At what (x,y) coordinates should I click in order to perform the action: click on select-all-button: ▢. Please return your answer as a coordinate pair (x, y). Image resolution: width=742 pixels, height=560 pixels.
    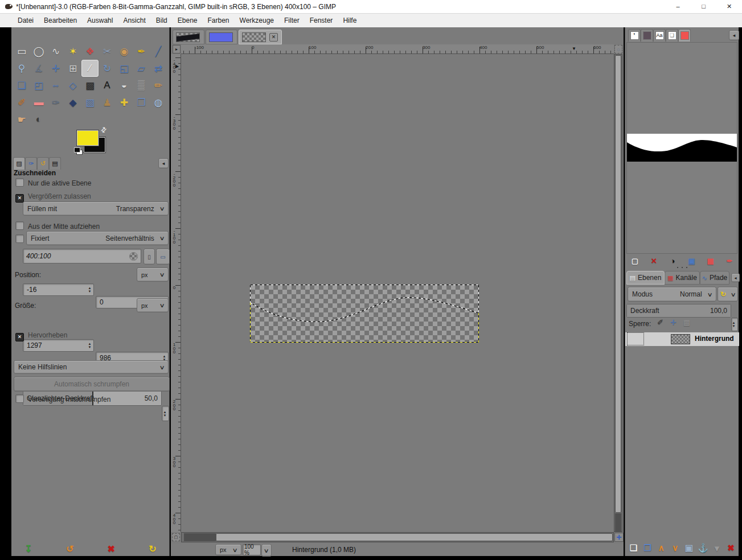
    Looking at the image, I should click on (635, 261).